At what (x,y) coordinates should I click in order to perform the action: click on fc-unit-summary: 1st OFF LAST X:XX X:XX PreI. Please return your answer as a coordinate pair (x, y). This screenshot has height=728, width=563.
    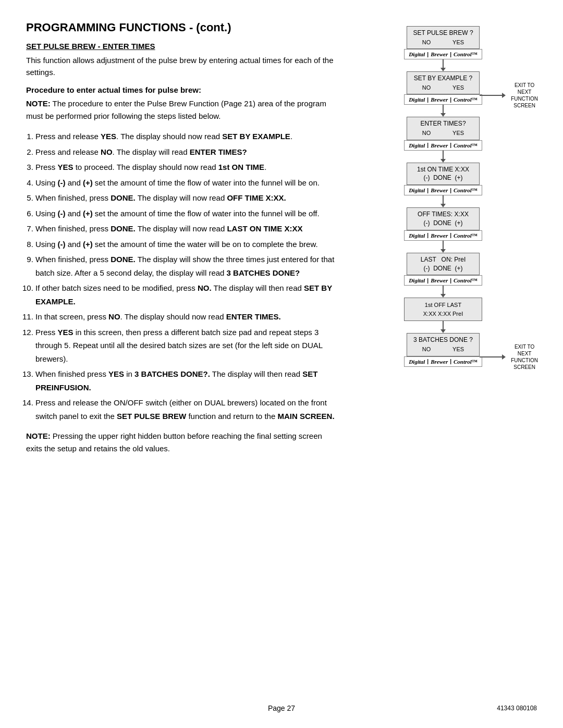
    Looking at the image, I should click on (443, 310).